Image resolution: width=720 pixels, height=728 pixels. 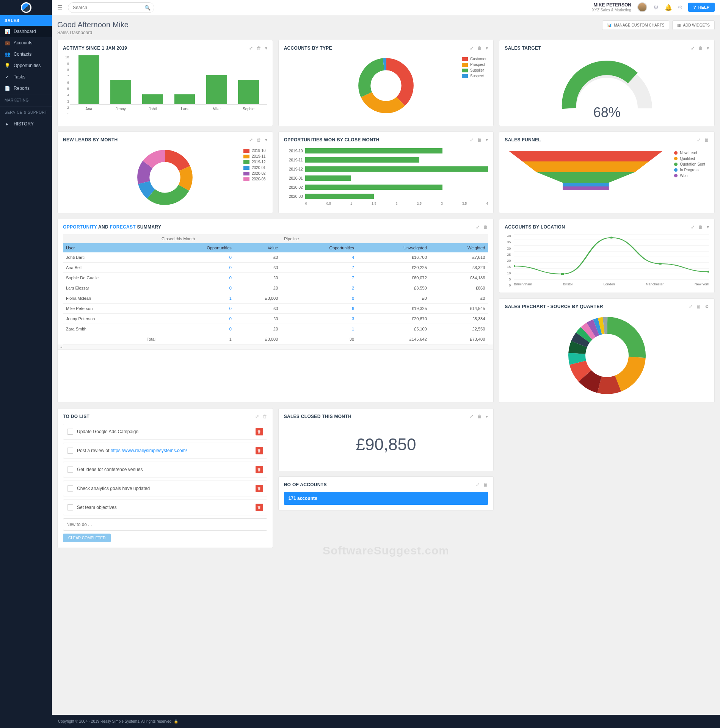 What do you see at coordinates (147, 8) in the screenshot?
I see `search-icon: 🔍` at bounding box center [147, 8].